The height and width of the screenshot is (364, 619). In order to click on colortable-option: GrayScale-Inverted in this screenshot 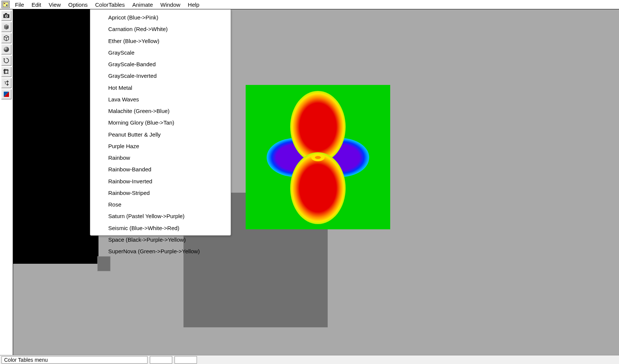, I will do `click(160, 76)`.